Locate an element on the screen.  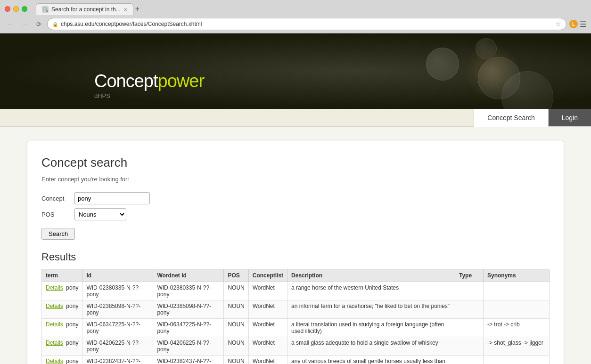
logo-concept: Concept is located at coordinates (126, 81).